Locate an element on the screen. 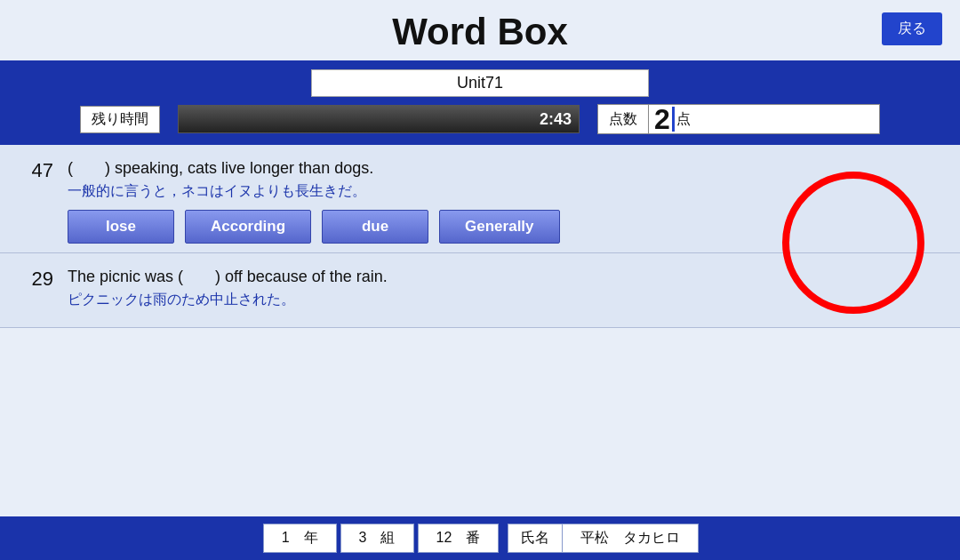 Image resolution: width=960 pixels, height=560 pixels. footer-year: 1 年 is located at coordinates (300, 539).